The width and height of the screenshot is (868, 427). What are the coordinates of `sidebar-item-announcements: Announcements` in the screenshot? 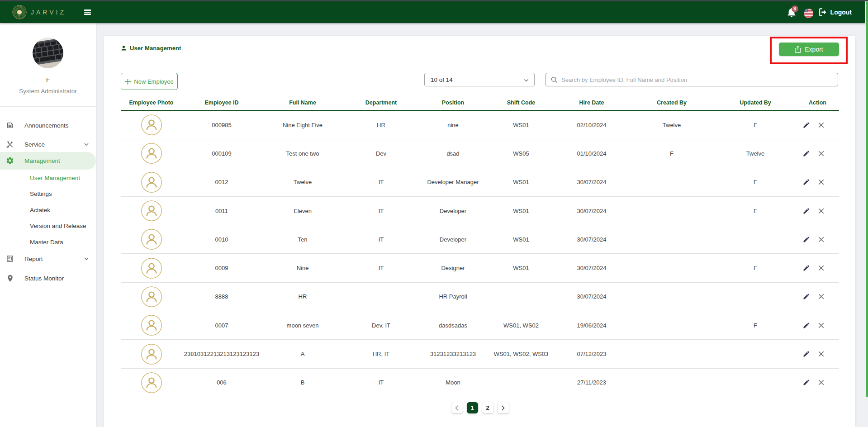 It's located at (48, 125).